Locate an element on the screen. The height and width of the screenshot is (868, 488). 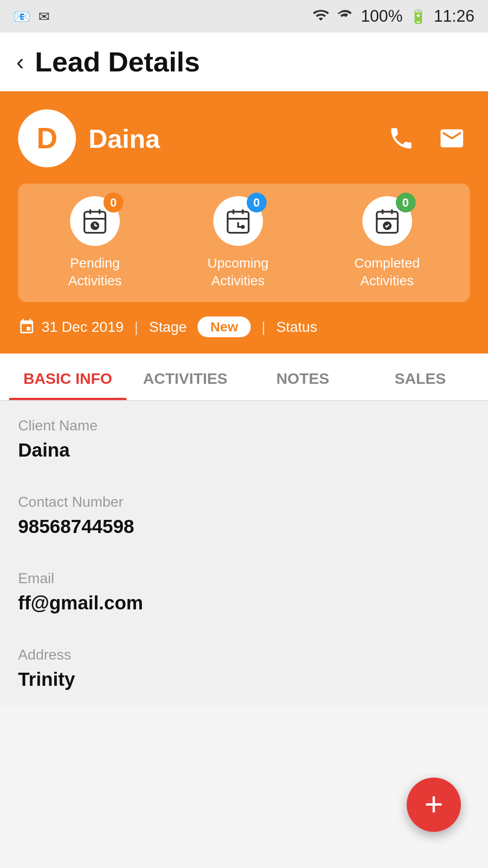
name-row: D Daina is located at coordinates (244, 138).